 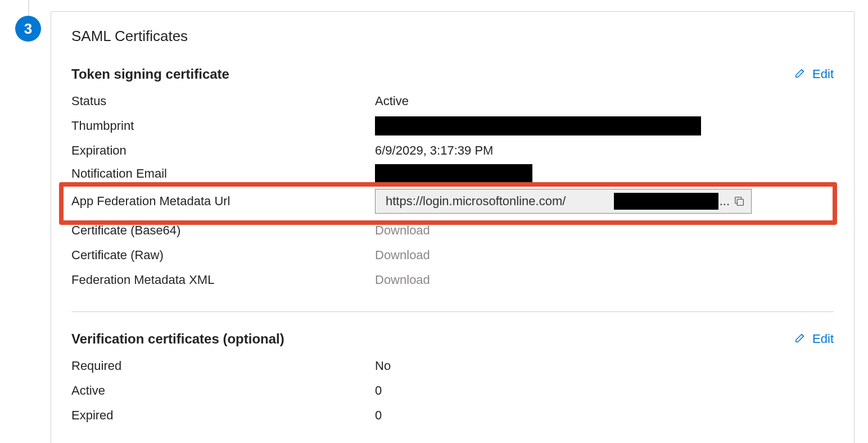 What do you see at coordinates (223, 230) in the screenshot?
I see `cert-base64-label: Certificate (Base64)` at bounding box center [223, 230].